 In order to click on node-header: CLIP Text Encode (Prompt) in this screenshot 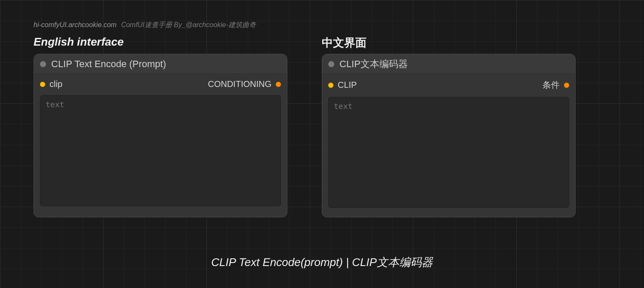, I will do `click(160, 64)`.